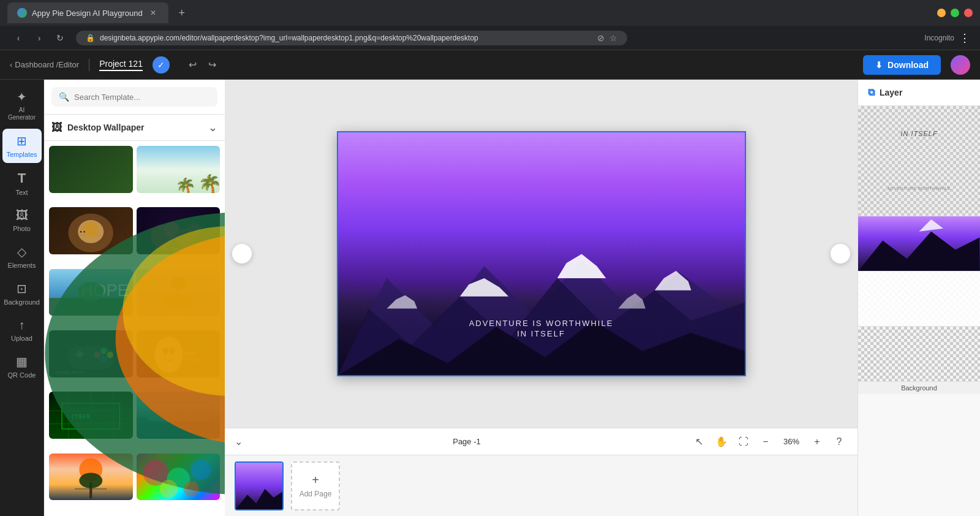 The height and width of the screenshot is (516, 980). I want to click on page-thumb-1-inner, so click(259, 486).